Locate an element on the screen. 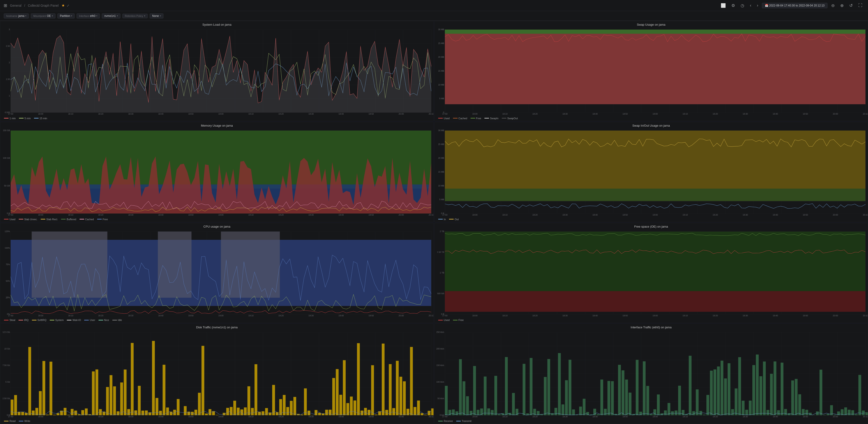  legend-write: Write is located at coordinates (24, 421).